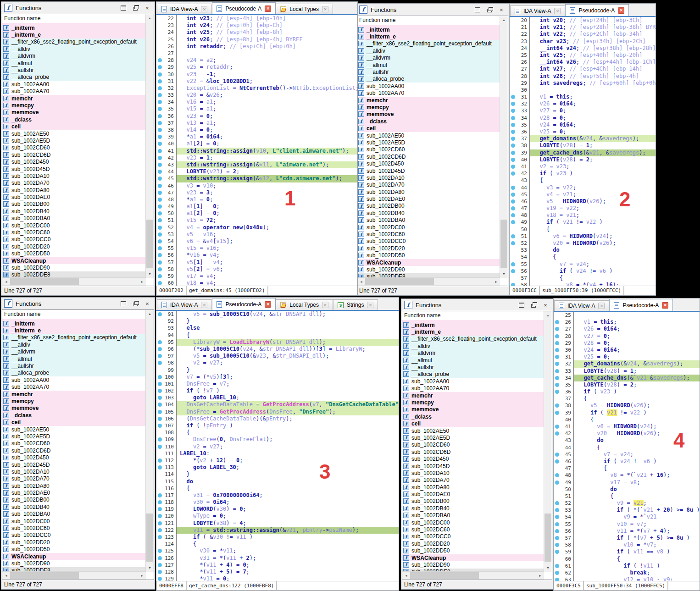 The image size is (700, 591). I want to click on code-line: 35 LOBYTE(v28) = 2;, so click(627, 385).